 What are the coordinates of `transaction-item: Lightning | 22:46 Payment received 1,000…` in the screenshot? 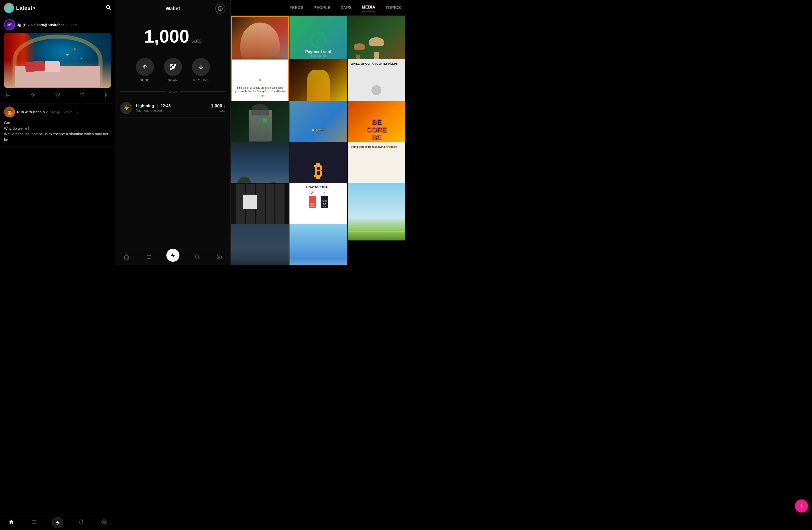 It's located at (173, 108).